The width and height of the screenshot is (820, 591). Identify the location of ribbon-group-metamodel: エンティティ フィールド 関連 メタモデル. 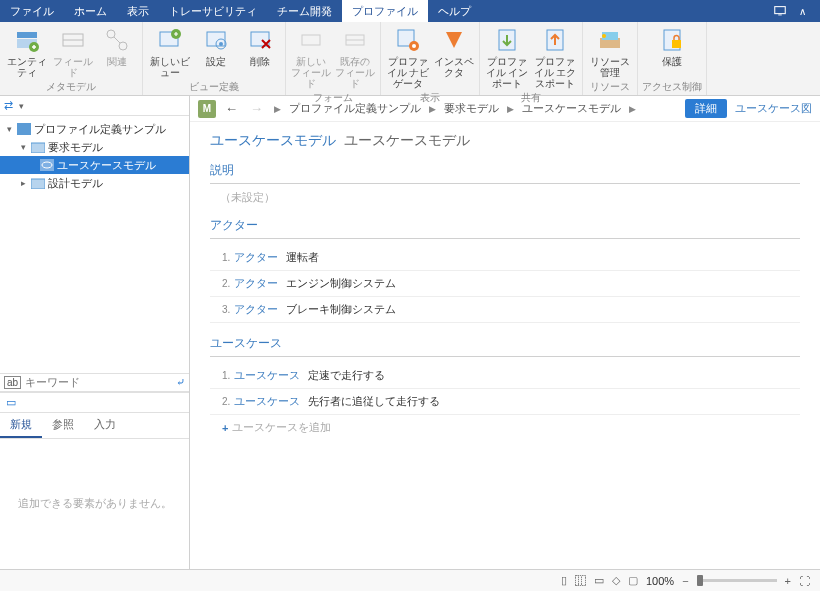
(72, 58).